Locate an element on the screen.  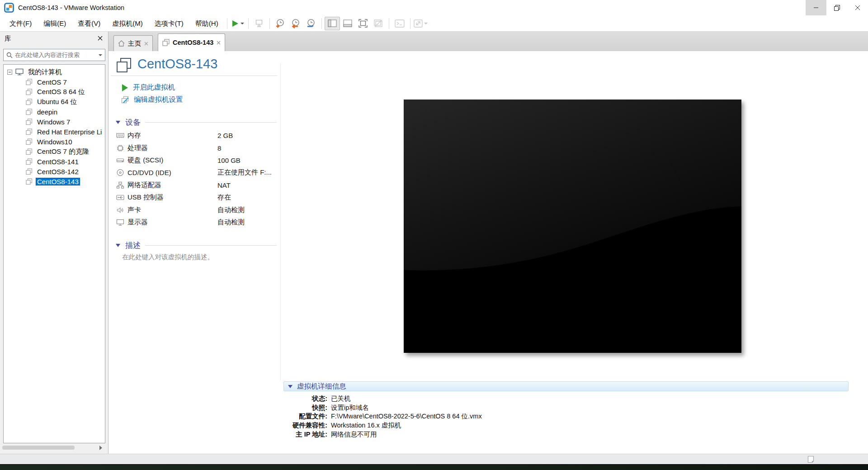
restore-button is located at coordinates (837, 8).